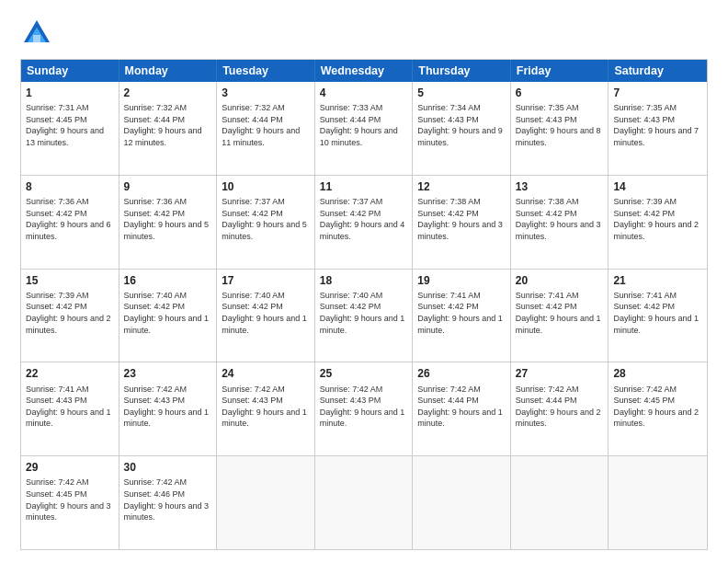 The height and width of the screenshot is (563, 728). What do you see at coordinates (168, 500) in the screenshot?
I see `day-info: Sunrise: 7:42 AMSunset: 4:46 PMDaylight:…` at bounding box center [168, 500].